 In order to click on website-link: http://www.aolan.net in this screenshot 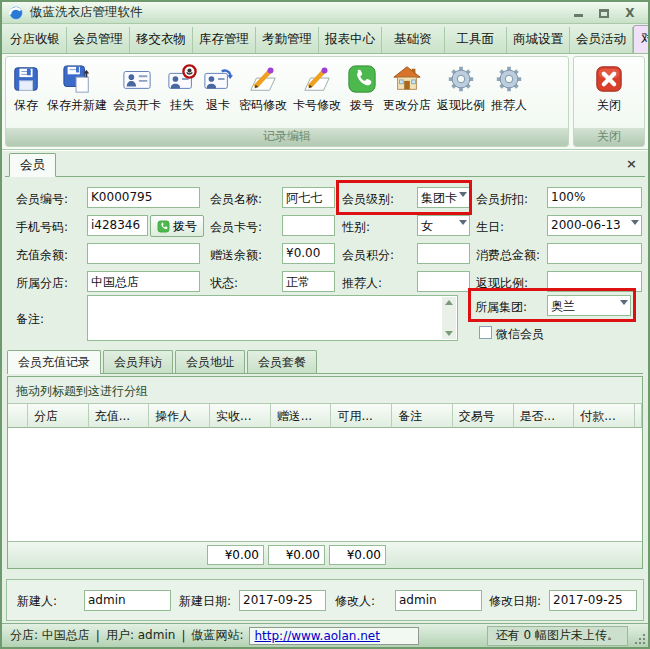, I will do `click(316, 636)`.